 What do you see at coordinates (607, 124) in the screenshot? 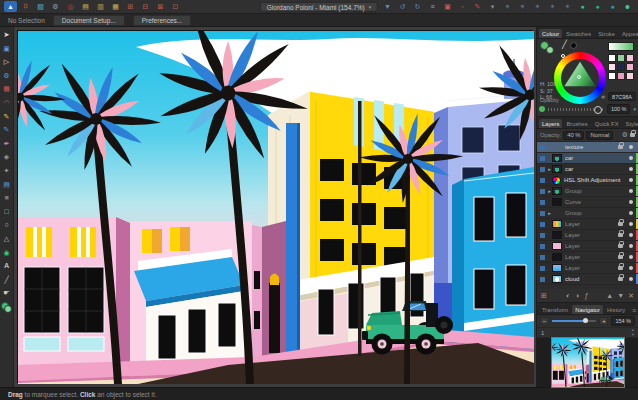
I see `tab-quick-fx: Quick FX` at bounding box center [607, 124].